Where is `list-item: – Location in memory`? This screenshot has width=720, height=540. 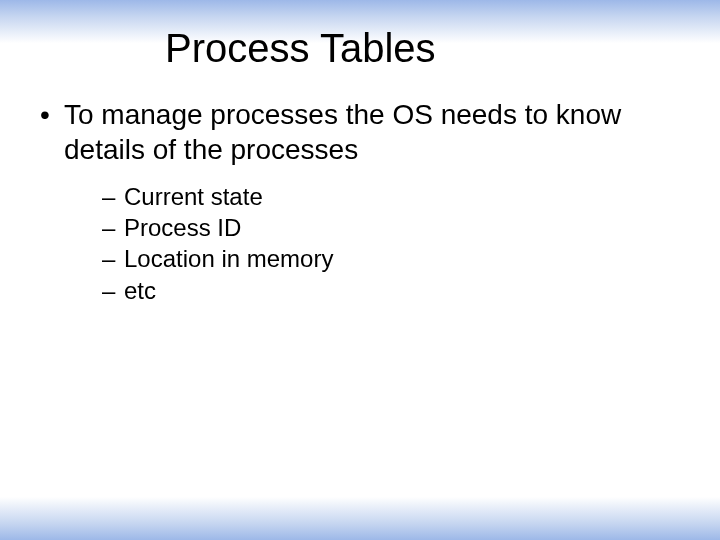
list-item: – Location in memory is located at coordinates (411, 258).